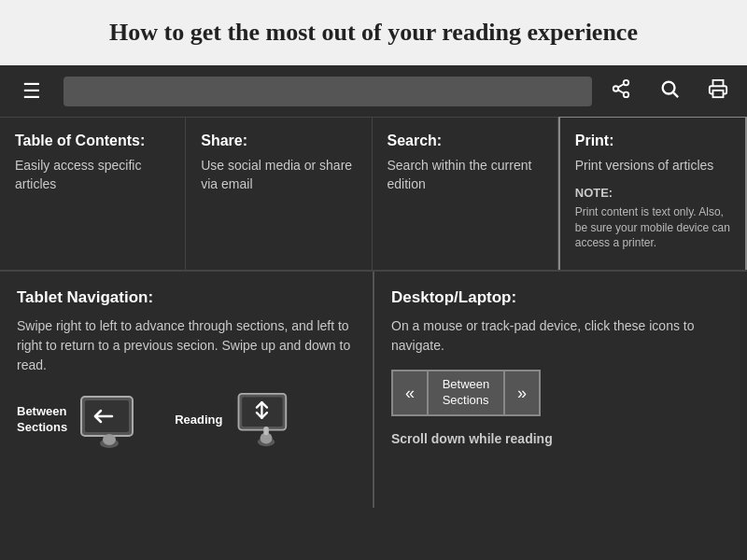 This screenshot has height=560, width=747. Describe the element at coordinates (560, 439) in the screenshot. I see `scroll-label: Scroll down while reading` at that location.